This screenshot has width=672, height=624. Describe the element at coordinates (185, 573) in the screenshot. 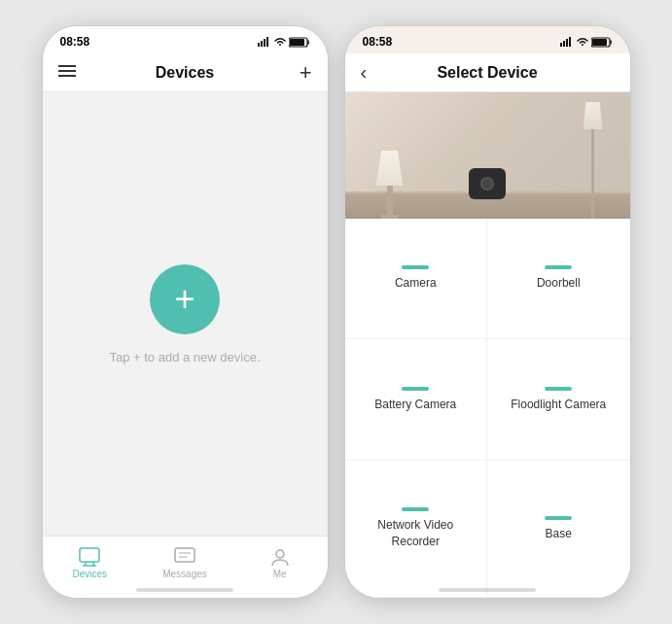

I see `tab-messages-label: Messages` at that location.